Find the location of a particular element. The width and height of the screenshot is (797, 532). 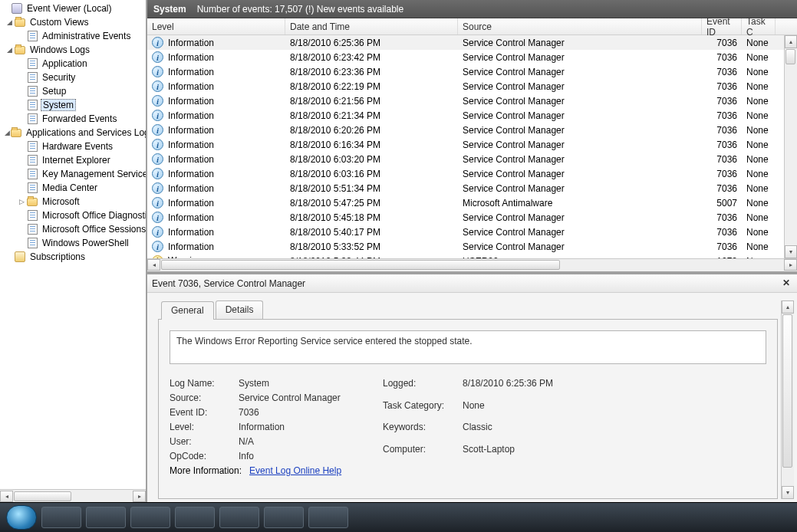

tree-application: Application is located at coordinates (73, 64).